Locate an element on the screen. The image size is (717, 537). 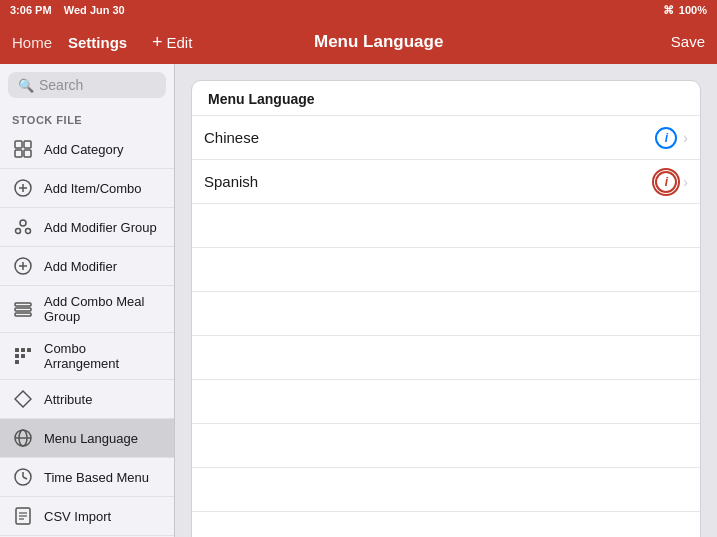
status-time: 3:06 PM Wed Jun 30 is located at coordinates (68, 10).